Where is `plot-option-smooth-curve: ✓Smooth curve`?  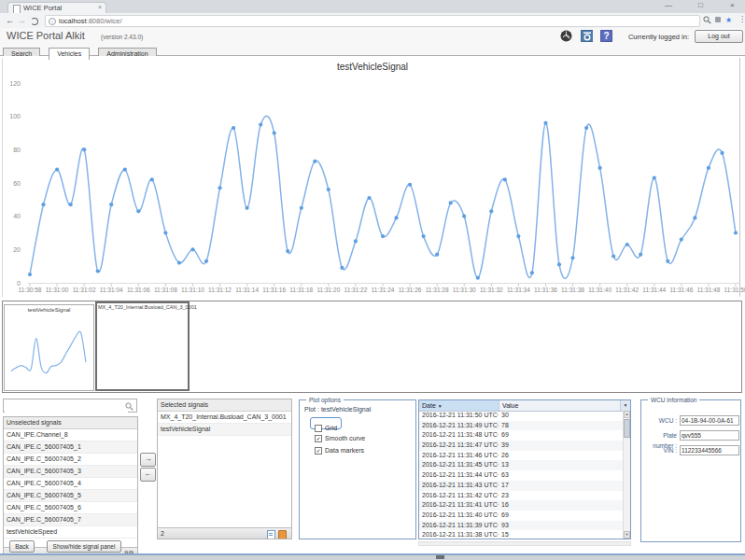 plot-option-smooth-curve: ✓Smooth curve is located at coordinates (340, 433).